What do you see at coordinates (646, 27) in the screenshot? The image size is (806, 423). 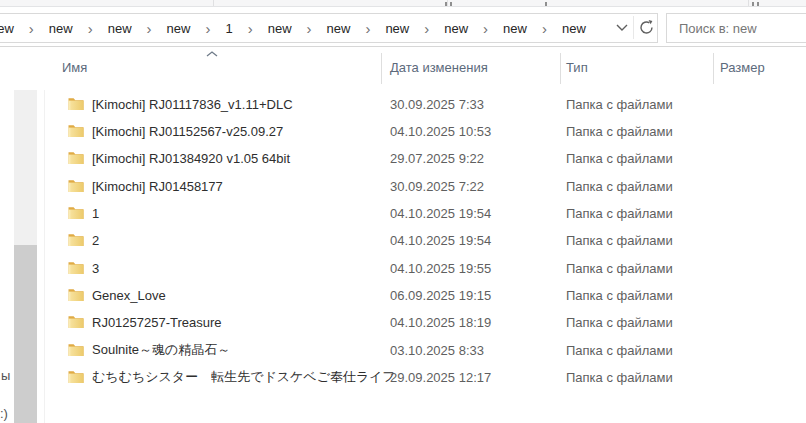 I see `refresh-button` at bounding box center [646, 27].